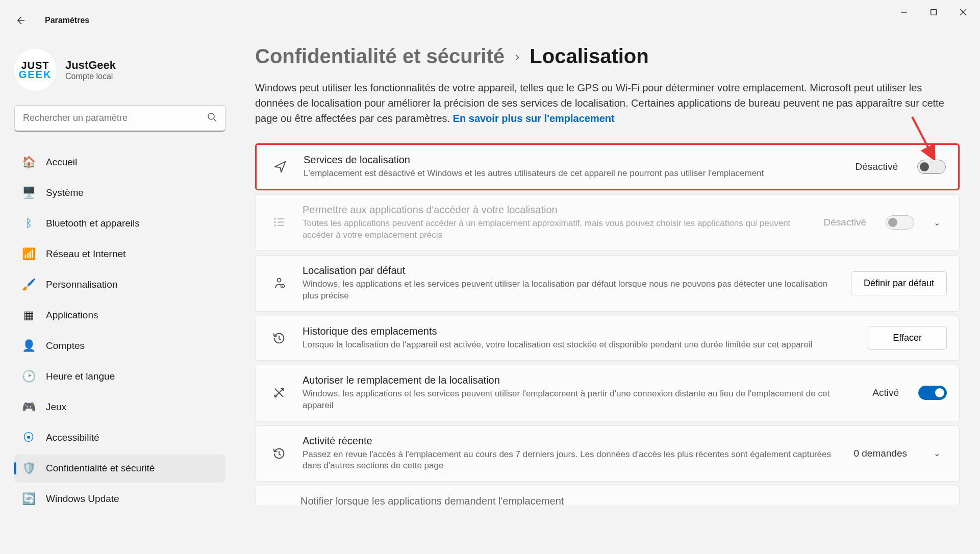  I want to click on search-input, so click(120, 118).